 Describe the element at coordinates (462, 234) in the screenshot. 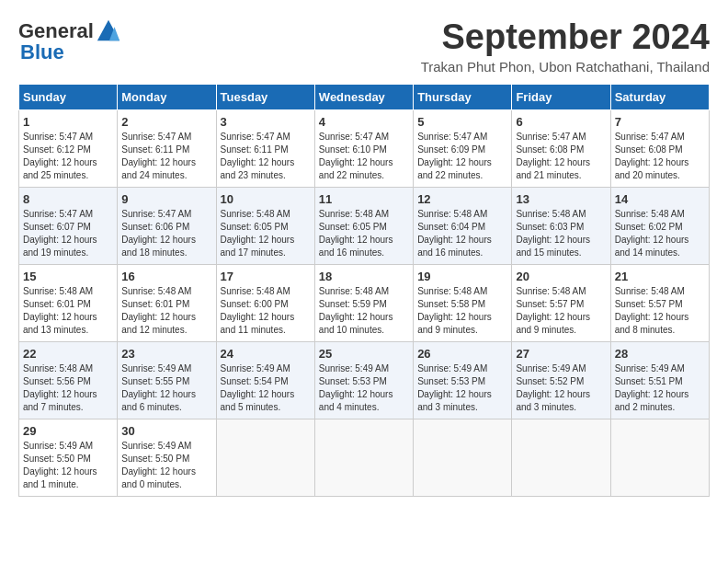

I see `day-info: Sunrise: 5:48 AMSunset: 6:04 PMDaylight:…` at that location.